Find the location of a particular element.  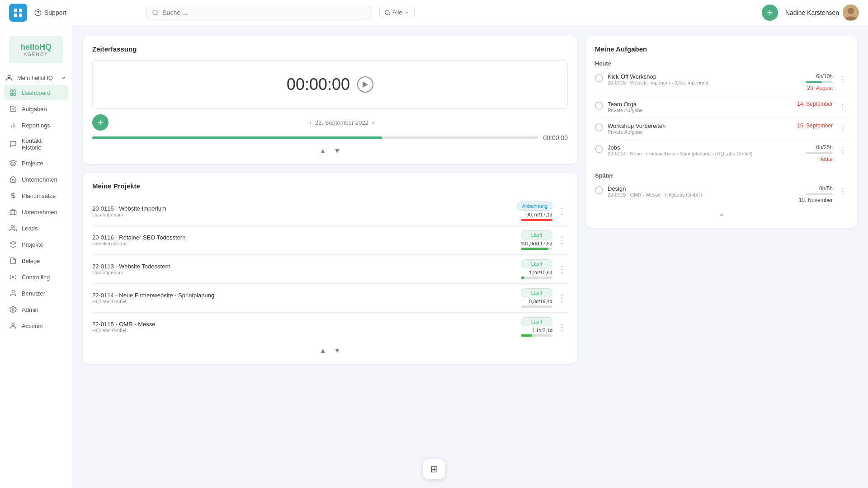

project-value: 1,1d/3,1d is located at coordinates (542, 330).